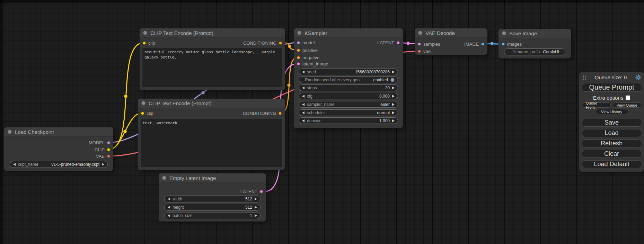 This screenshot has width=644, height=244. What do you see at coordinates (612, 111) in the screenshot?
I see `view-history-button: View History` at bounding box center [612, 111].